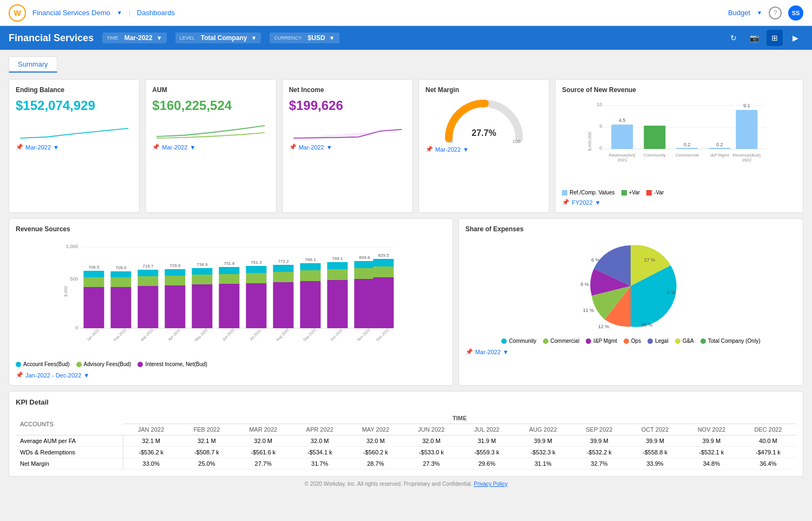  I want to click on legend-minus-color, so click(649, 193).